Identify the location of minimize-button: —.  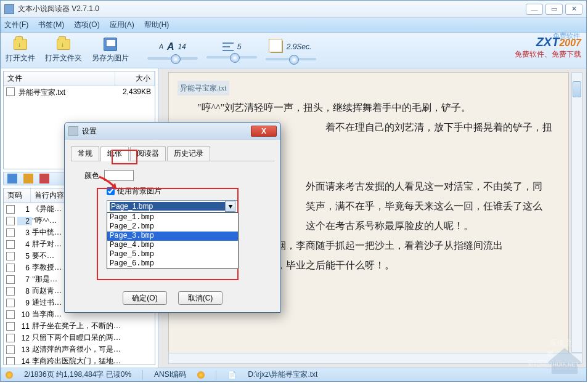
(534, 9).